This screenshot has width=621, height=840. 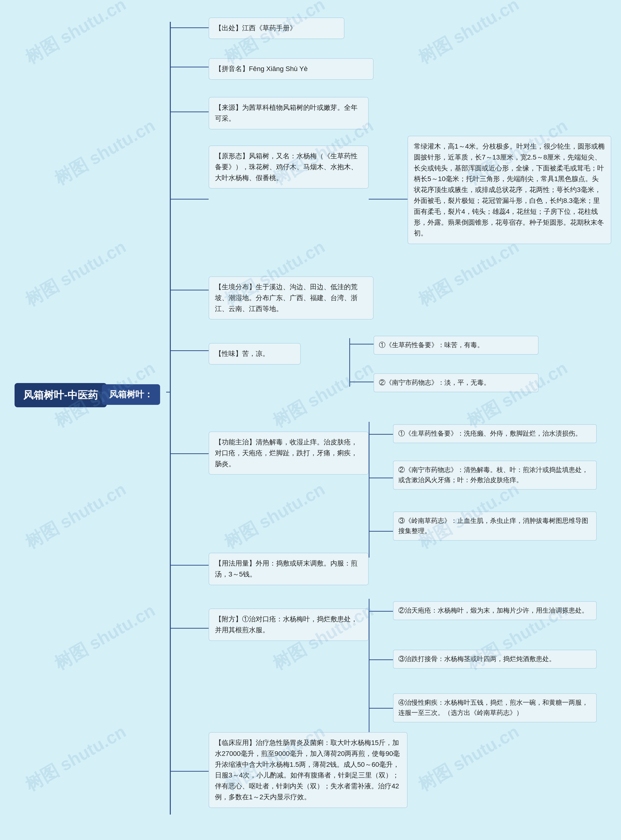 What do you see at coordinates (490, 434) in the screenshot?
I see `gongneng-sub1-text: ①《生草药性备要》：洗疮癞、外痔，敷脚趾烂，治水渍损伤。` at bounding box center [490, 434].